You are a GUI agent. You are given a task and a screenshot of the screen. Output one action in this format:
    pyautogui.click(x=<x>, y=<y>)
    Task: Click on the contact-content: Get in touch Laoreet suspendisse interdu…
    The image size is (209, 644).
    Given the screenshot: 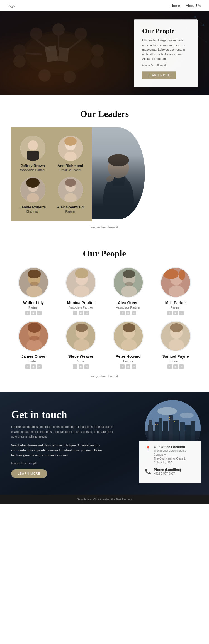 What is the action you would take?
    pyautogui.click(x=62, y=443)
    